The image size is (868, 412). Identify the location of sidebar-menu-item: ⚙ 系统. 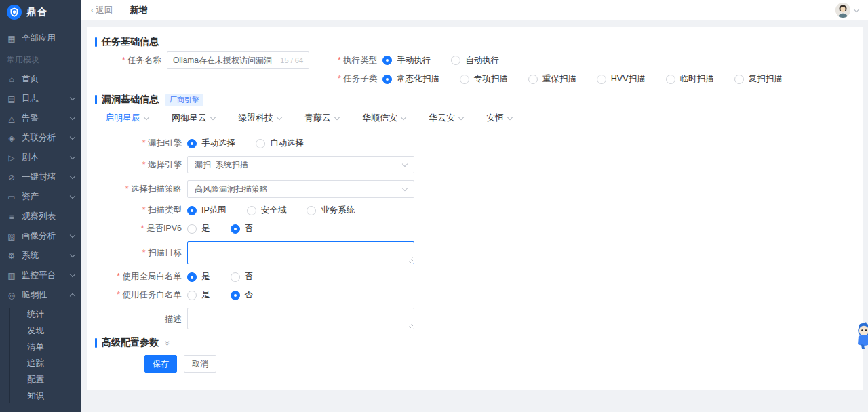
(41, 256).